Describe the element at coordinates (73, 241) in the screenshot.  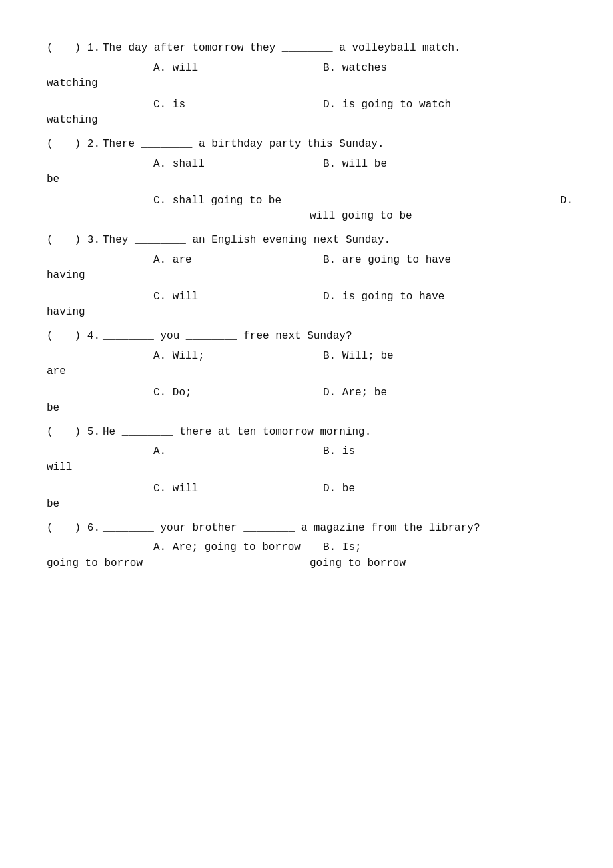
I see `question-3-paren: ( ) 3.` at that location.